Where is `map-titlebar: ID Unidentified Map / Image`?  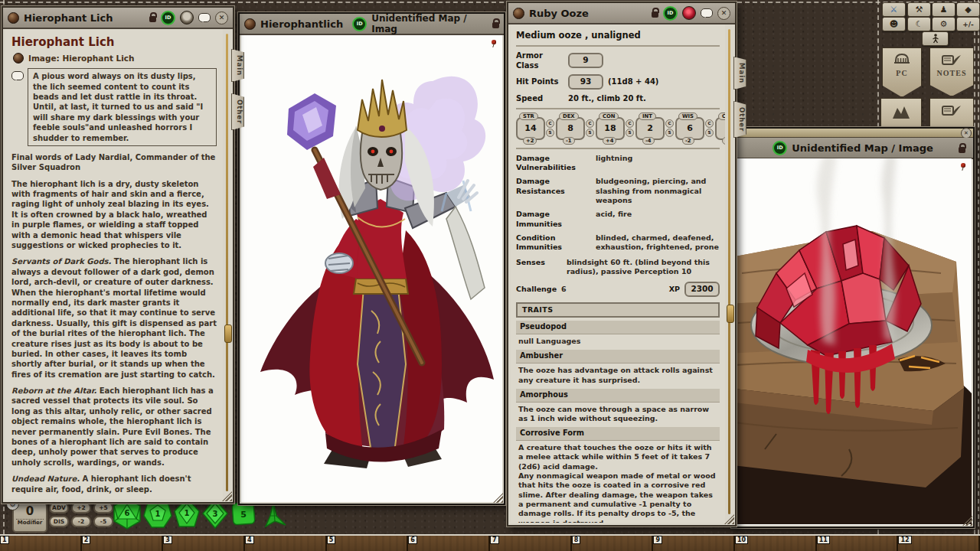 map-titlebar: ID Unidentified Map / Image is located at coordinates (853, 148).